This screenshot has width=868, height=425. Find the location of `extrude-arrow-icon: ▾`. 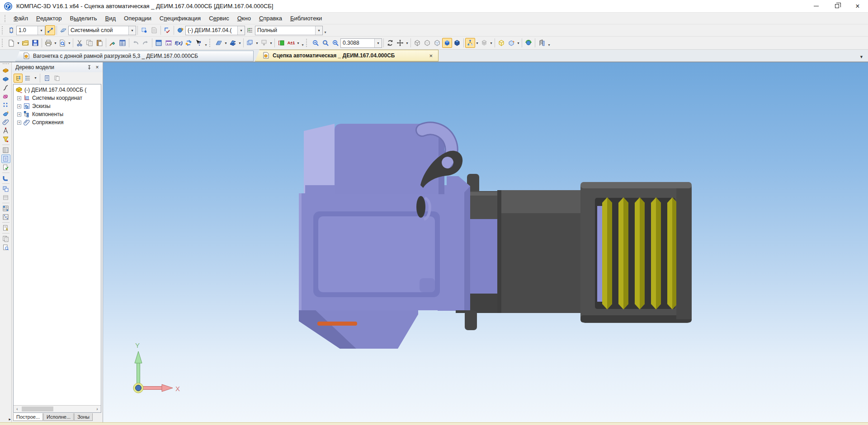

extrude-arrow-icon: ▾ is located at coordinates (240, 43).